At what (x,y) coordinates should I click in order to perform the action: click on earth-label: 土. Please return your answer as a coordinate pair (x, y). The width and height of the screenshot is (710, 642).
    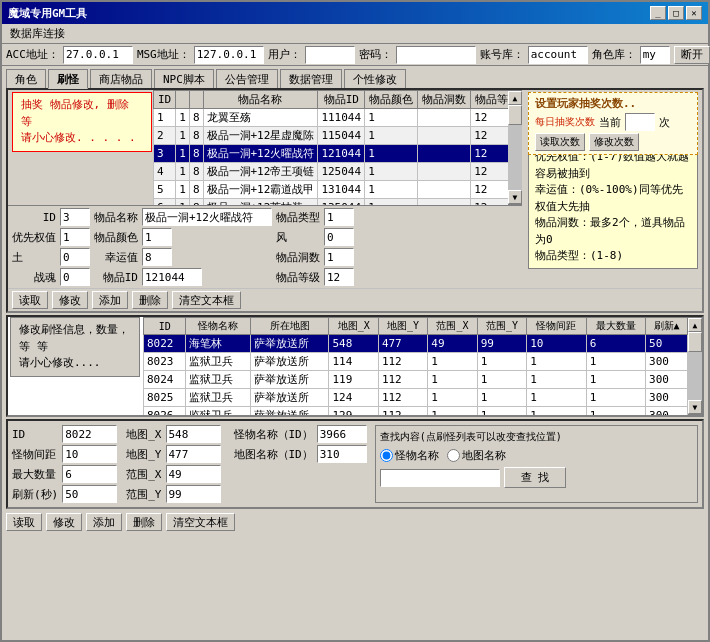
    Looking at the image, I should click on (34, 258).